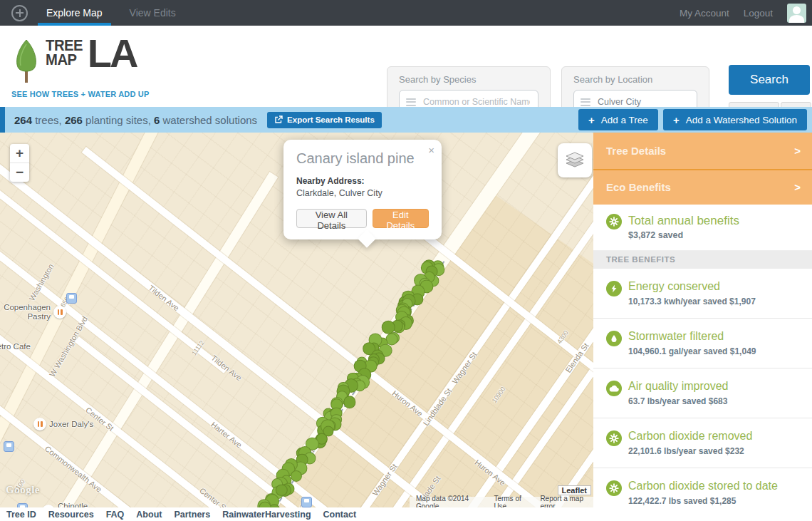 The height and width of the screenshot is (521, 812). I want to click on close-icon: ×, so click(432, 150).